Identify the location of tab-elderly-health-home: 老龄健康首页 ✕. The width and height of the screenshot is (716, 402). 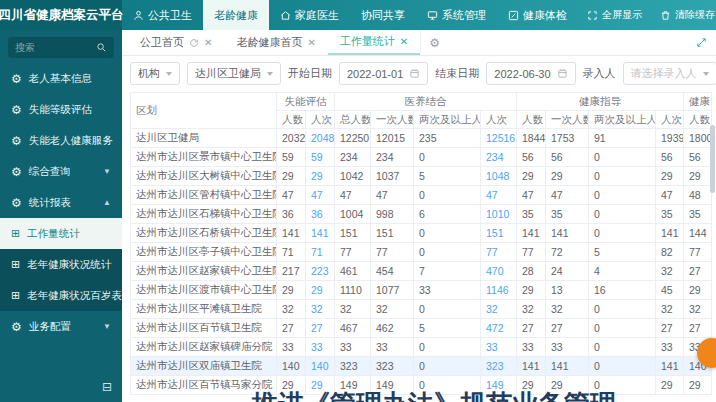
(276, 42).